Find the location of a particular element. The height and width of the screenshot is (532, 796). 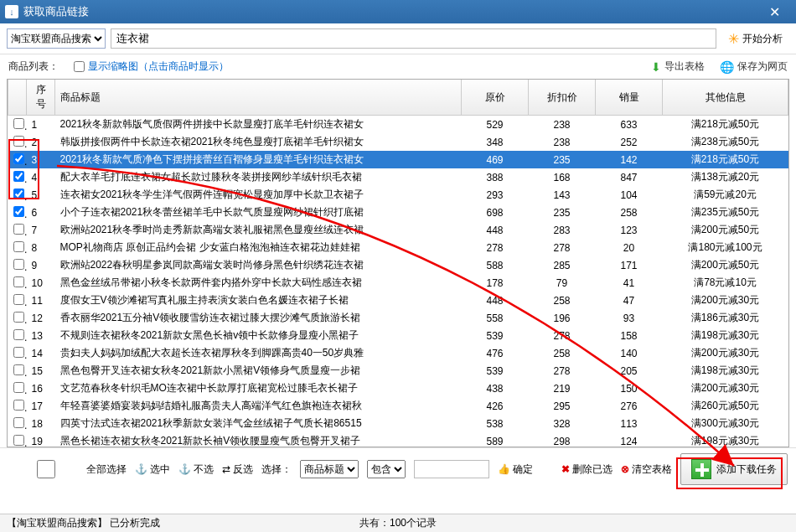

table-row: 7欧洲站2021秋冬季时尚走秀新款高端女装礼服裙黑色显瘦丝绒连衣裙4482831… is located at coordinates (399, 230).